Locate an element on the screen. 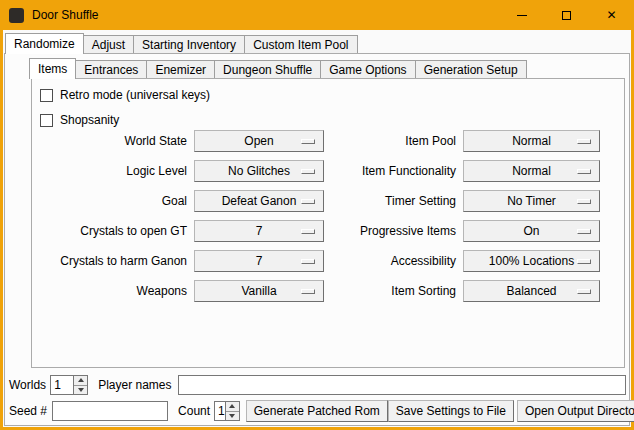 This screenshot has height=430, width=634. tab-label: Starting Inventory is located at coordinates (189, 45).